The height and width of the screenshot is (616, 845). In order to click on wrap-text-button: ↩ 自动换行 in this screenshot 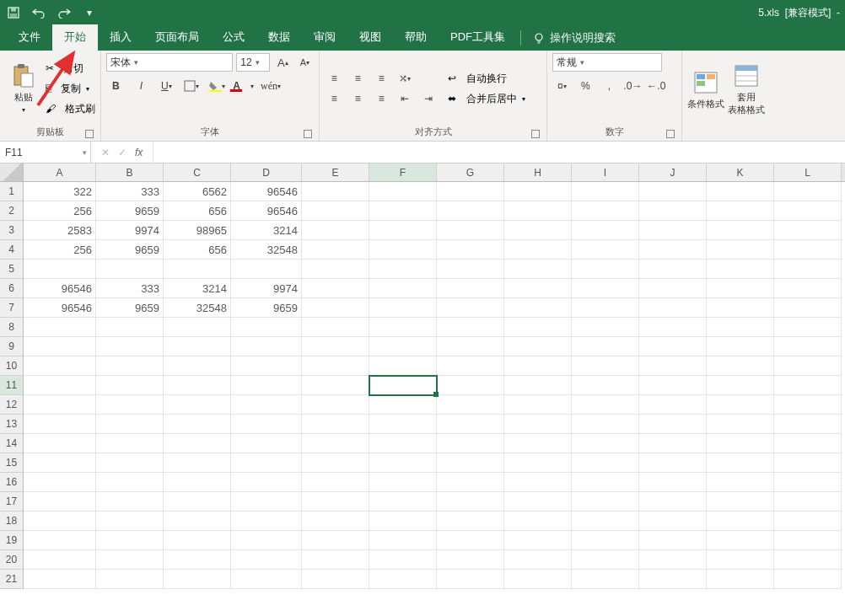, I will do `click(486, 78)`.